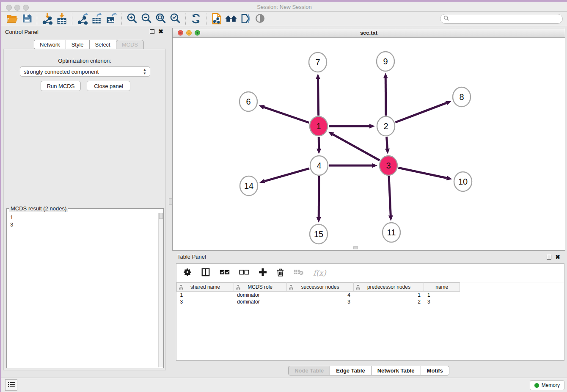 This screenshot has height=392, width=567. I want to click on network-document-icon, so click(217, 19).